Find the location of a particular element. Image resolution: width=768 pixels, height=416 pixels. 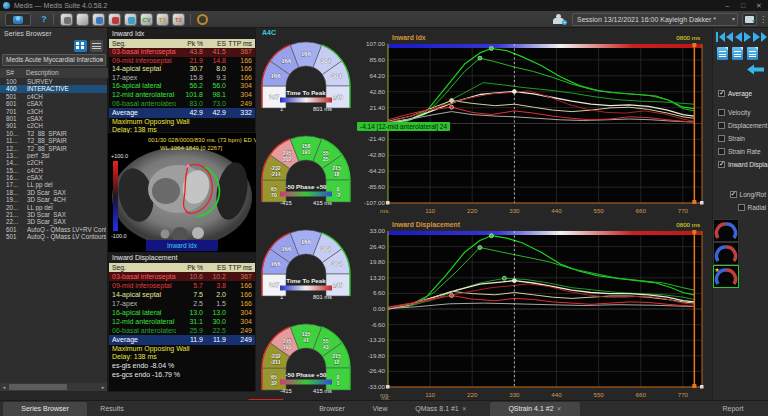

series-row: 801cSAX is located at coordinates (54, 118).